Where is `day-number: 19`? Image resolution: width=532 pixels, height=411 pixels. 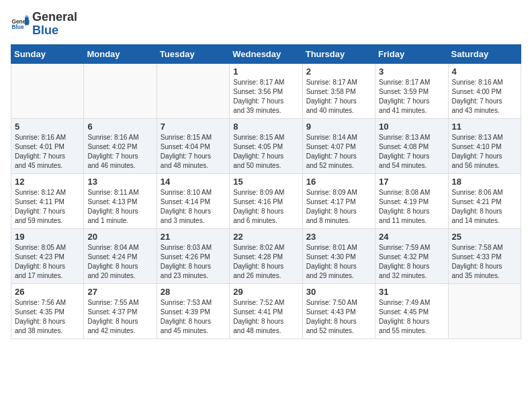 day-number: 19 is located at coordinates (47, 236).